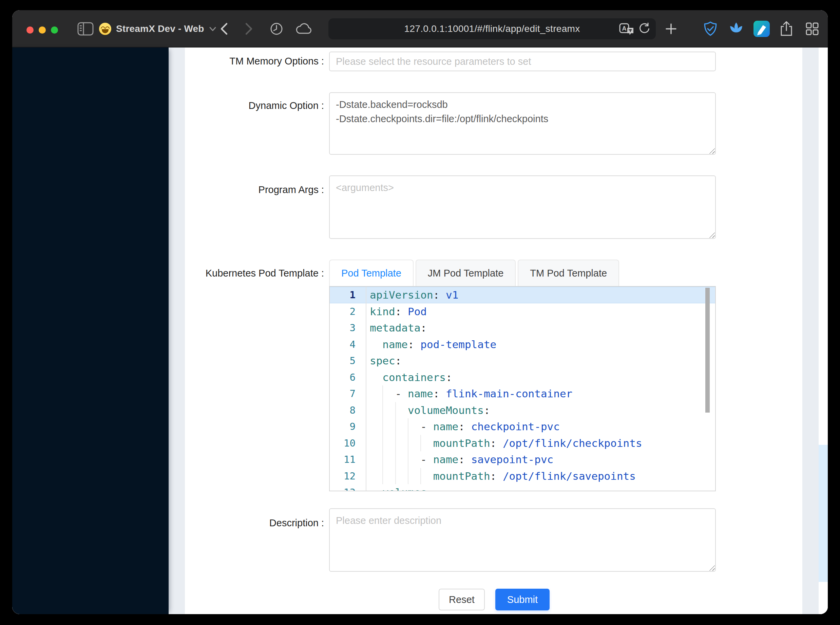 This screenshot has height=625, width=840. What do you see at coordinates (568, 273) in the screenshot?
I see `tab-tm-pod-template: TM Pod Template` at bounding box center [568, 273].